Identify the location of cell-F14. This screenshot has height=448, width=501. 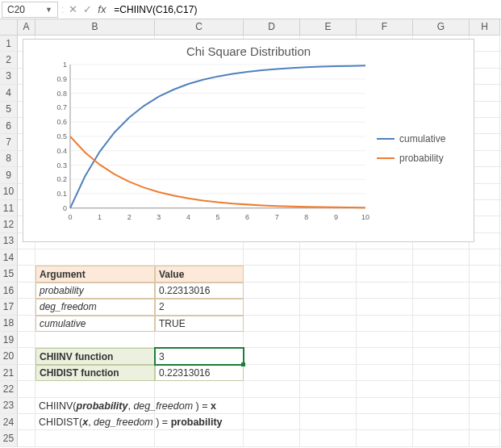
(385, 257).